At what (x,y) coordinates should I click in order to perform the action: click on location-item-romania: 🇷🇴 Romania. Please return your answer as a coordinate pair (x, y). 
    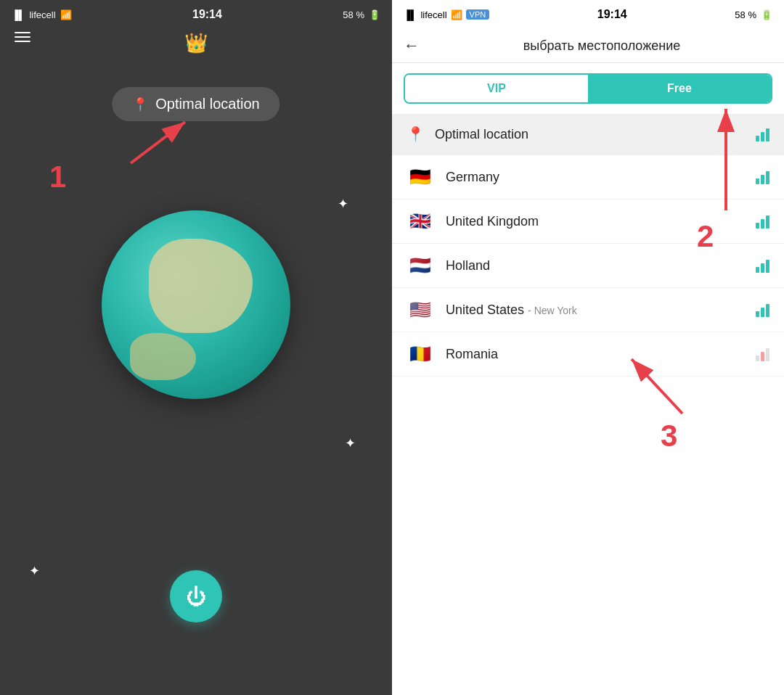
    Looking at the image, I should click on (588, 354).